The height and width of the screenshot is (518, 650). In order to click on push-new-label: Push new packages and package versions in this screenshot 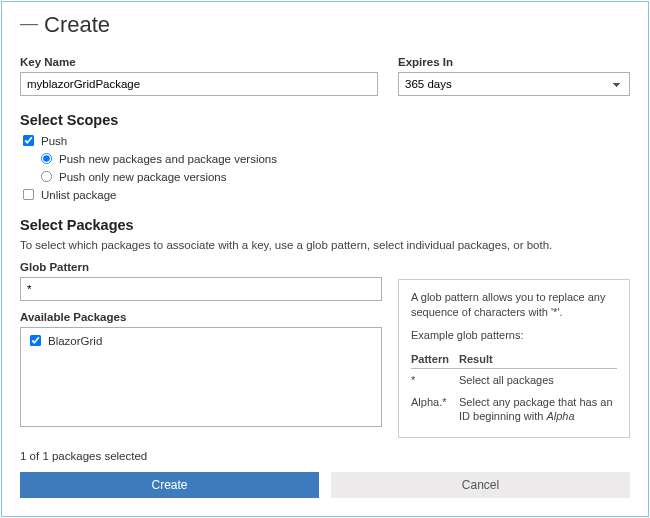, I will do `click(168, 159)`.